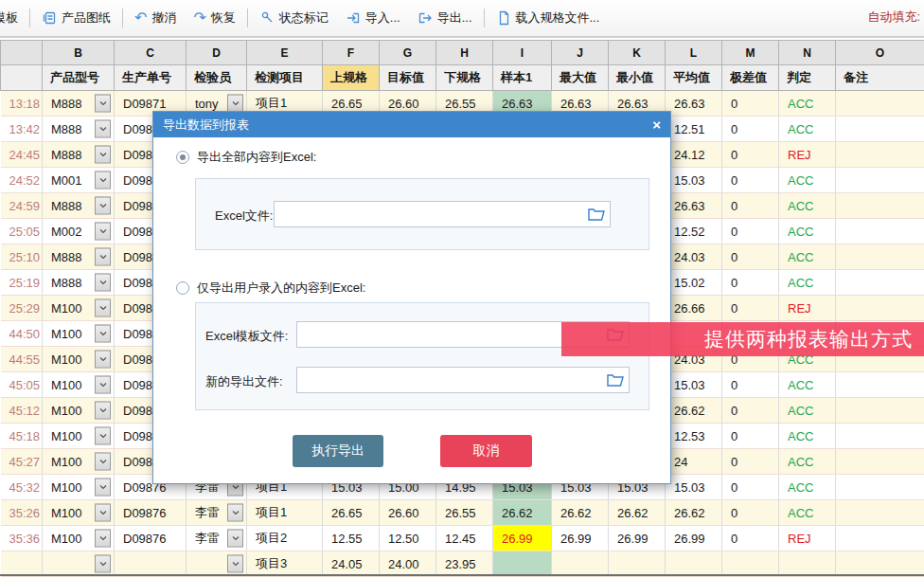  What do you see at coordinates (285, 514) in the screenshot?
I see `table-cell: 项目1` at bounding box center [285, 514].